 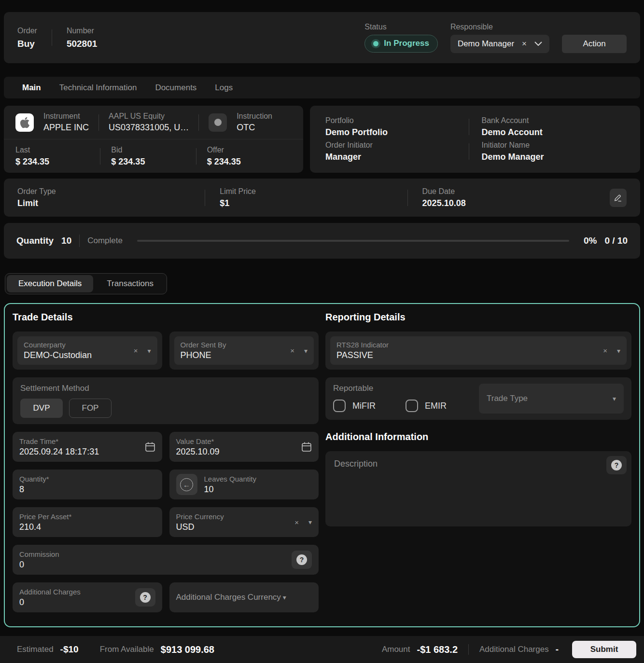 I want to click on responsible-label: Responsible, so click(x=500, y=27).